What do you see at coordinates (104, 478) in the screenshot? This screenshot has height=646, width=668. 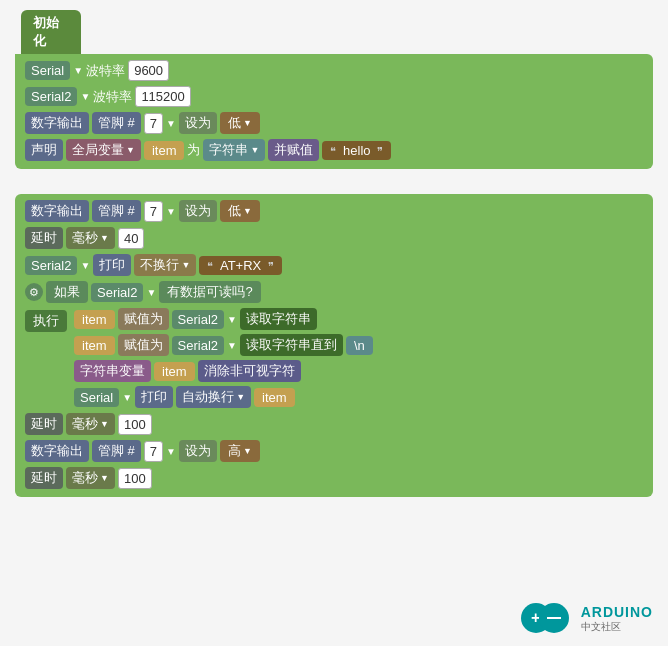 I see `unit3-drop: ▼` at bounding box center [104, 478].